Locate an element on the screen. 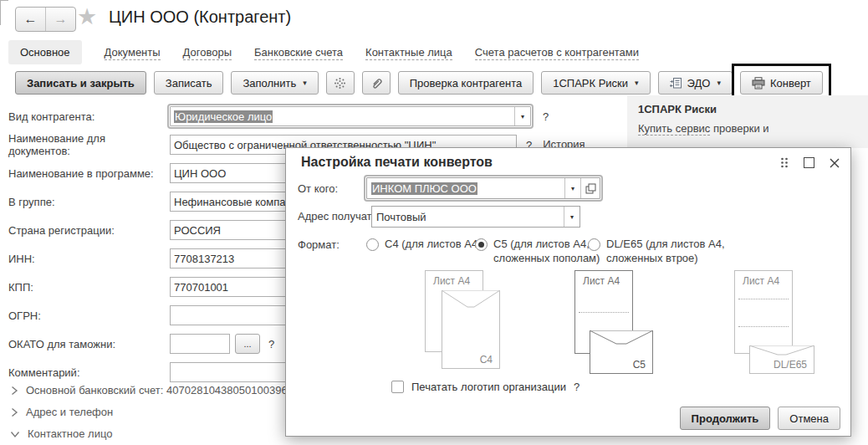 The image size is (868, 445). spark-panel-title: 1СПАРК Риски is located at coordinates (748, 109).